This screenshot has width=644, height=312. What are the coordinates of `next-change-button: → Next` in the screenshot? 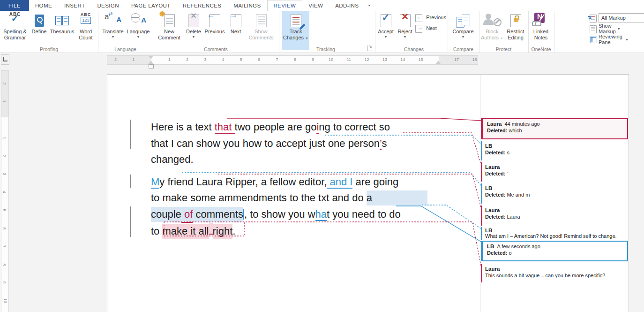 It's located at (426, 29).